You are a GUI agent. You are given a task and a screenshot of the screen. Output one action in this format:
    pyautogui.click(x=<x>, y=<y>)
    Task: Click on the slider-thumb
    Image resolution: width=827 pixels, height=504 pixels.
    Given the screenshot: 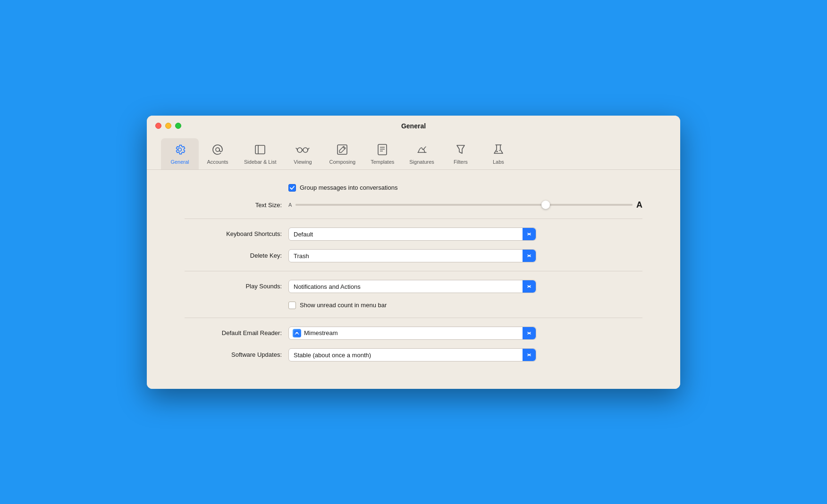 What is the action you would take?
    pyautogui.click(x=546, y=205)
    